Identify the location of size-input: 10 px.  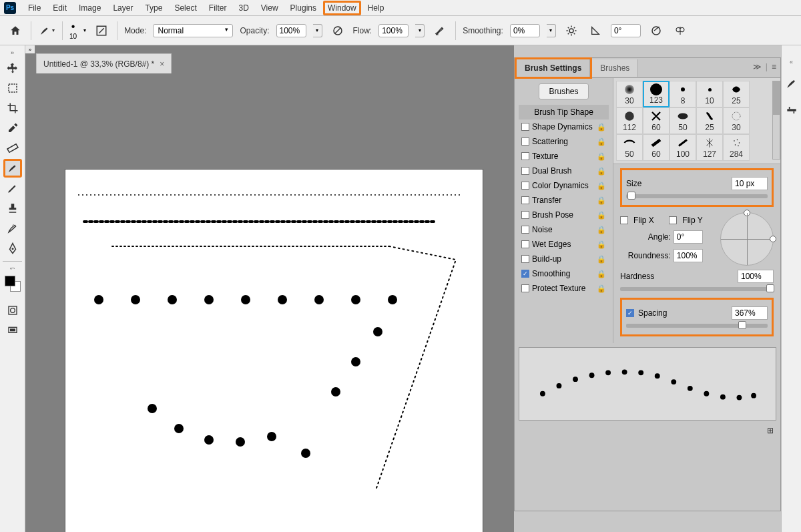
(750, 184).